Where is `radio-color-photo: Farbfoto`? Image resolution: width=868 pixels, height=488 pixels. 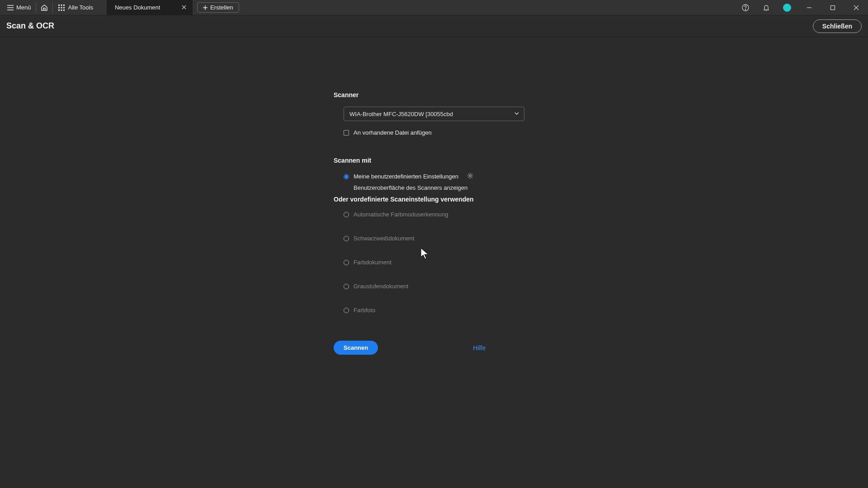
radio-color-photo: Farbfoto is located at coordinates (465, 310).